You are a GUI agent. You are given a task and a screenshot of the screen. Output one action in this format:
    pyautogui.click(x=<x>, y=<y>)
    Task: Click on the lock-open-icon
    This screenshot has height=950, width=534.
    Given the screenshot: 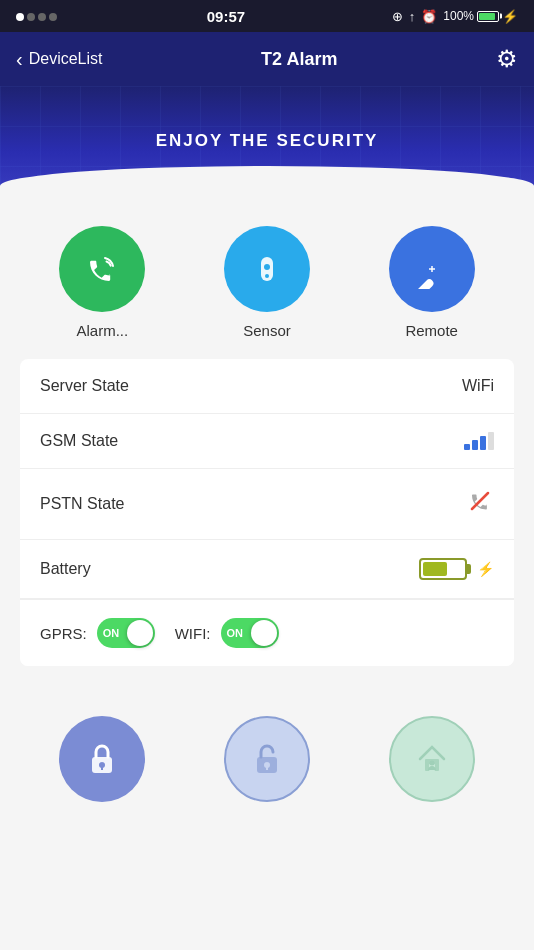 What is the action you would take?
    pyautogui.click(x=267, y=759)
    